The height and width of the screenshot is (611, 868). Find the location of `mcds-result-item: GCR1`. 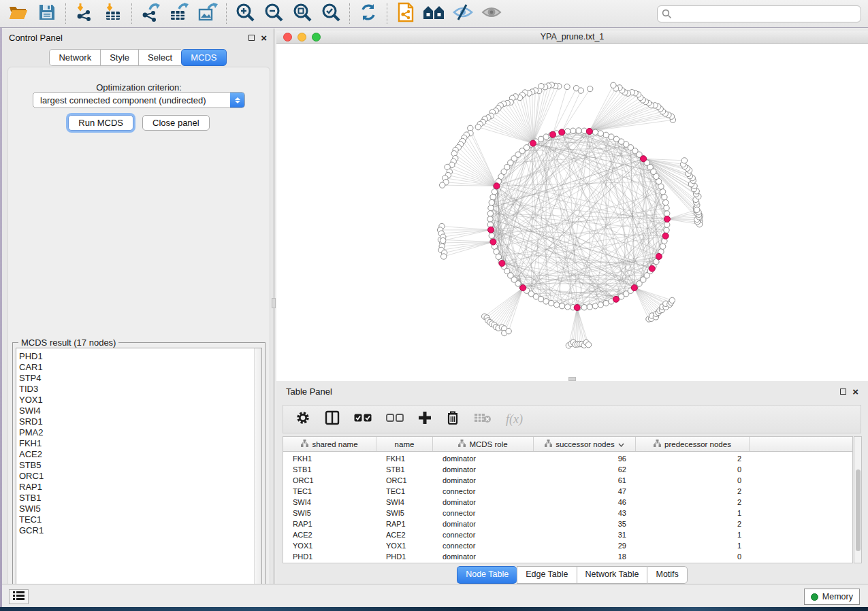

mcds-result-item: GCR1 is located at coordinates (139, 531).